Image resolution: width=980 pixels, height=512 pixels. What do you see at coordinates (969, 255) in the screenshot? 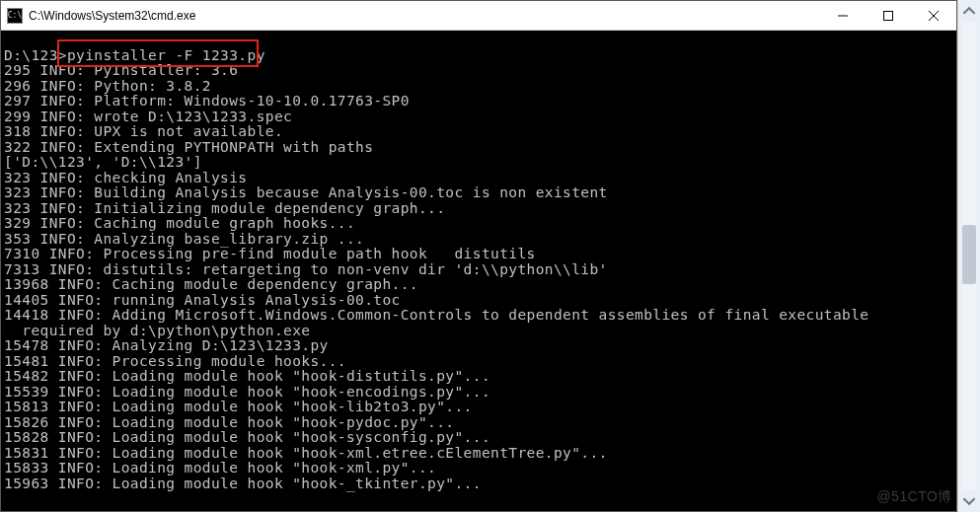
I see `scroll-thumb` at bounding box center [969, 255].